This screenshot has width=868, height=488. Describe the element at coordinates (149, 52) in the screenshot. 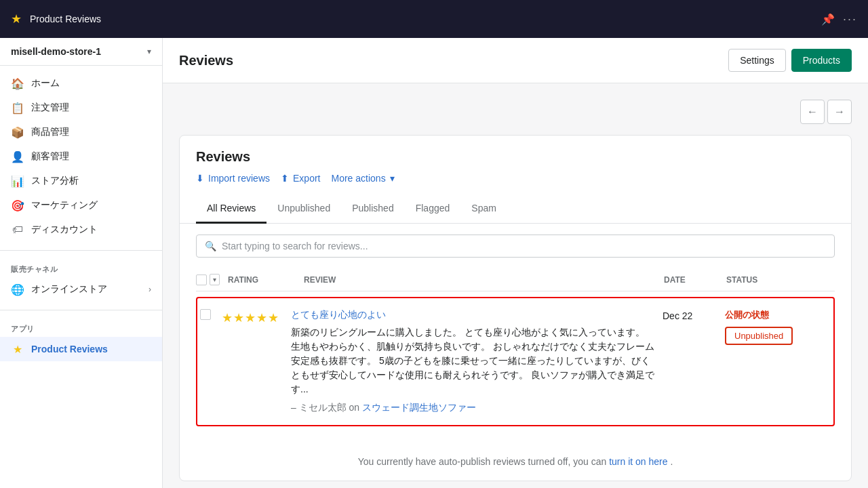

I see `store-chevron-icon: ▾` at that location.